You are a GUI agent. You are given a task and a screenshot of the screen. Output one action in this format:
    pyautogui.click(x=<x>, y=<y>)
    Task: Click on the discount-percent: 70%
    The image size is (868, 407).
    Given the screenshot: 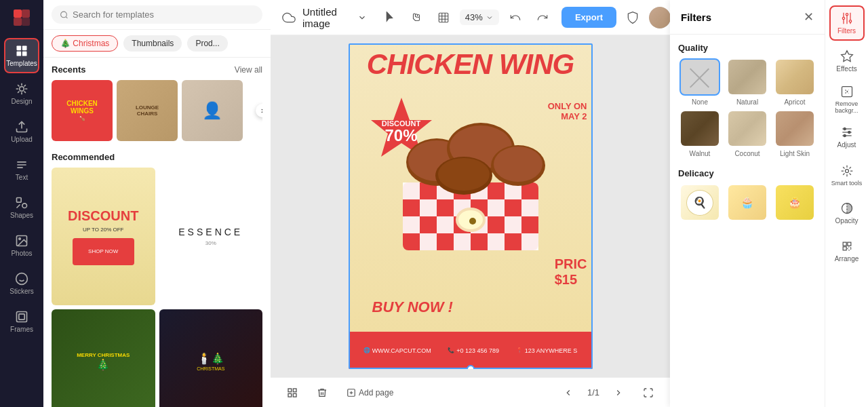 What is the action you would take?
    pyautogui.click(x=401, y=136)
    